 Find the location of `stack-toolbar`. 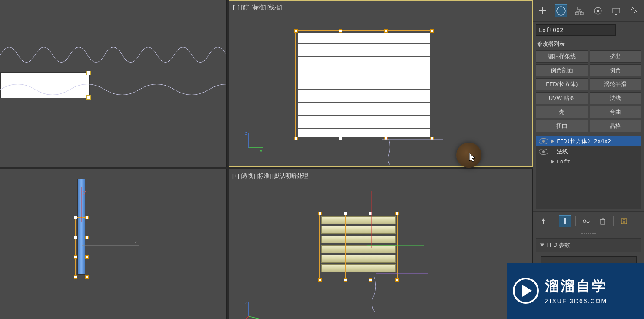

stack-toolbar is located at coordinates (588, 221).